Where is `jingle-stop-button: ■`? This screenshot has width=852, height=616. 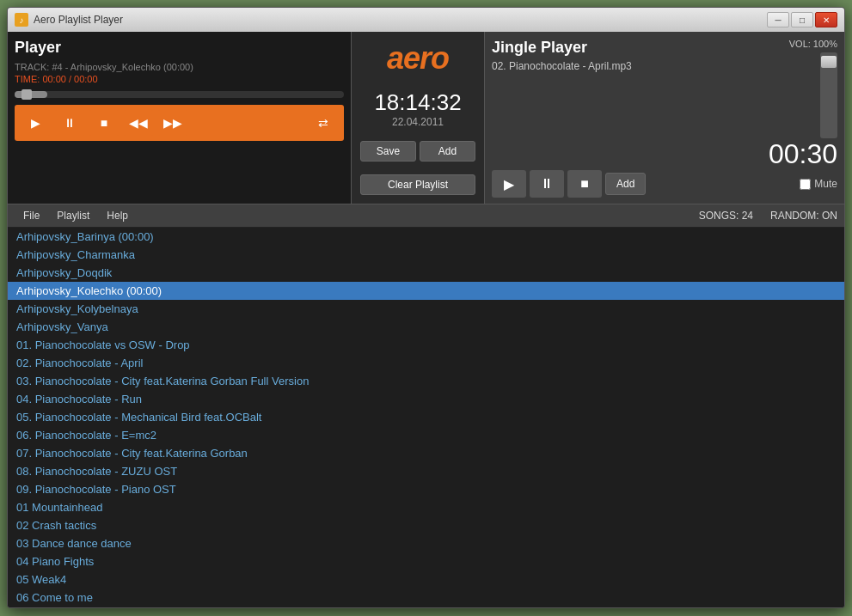
jingle-stop-button: ■ is located at coordinates (585, 184).